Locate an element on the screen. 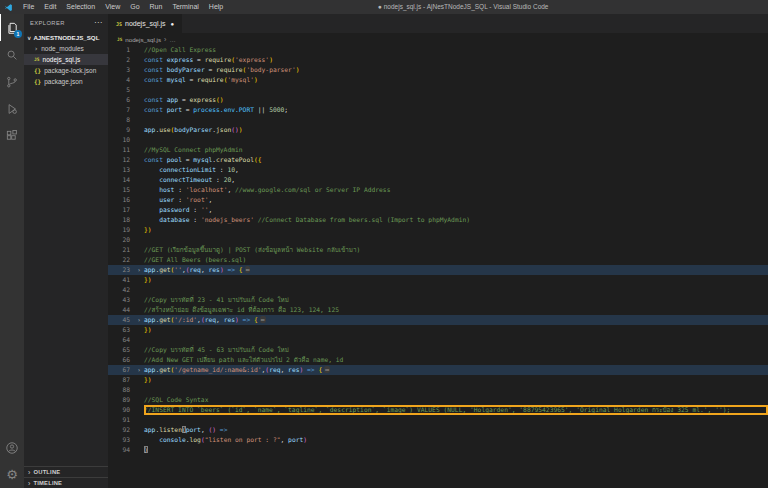 This screenshot has width=768, height=488. menu-item-view: View is located at coordinates (112, 7).